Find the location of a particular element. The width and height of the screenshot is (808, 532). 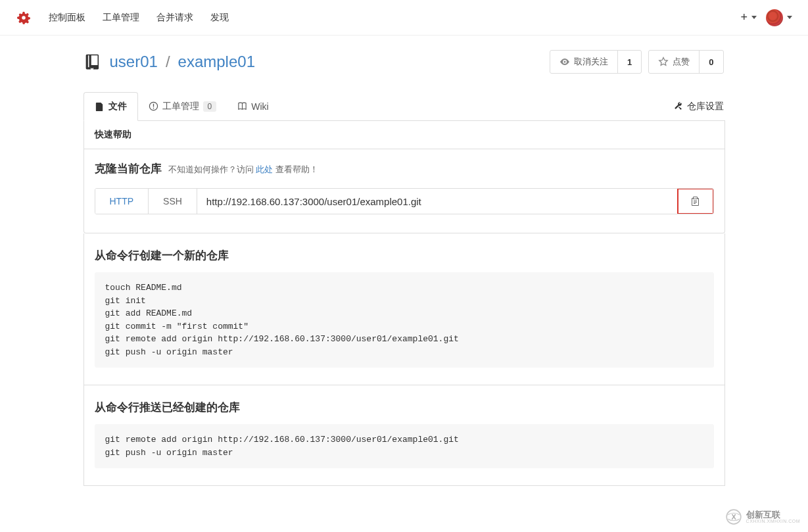

clone-row: HTTP SSH is located at coordinates (404, 201).